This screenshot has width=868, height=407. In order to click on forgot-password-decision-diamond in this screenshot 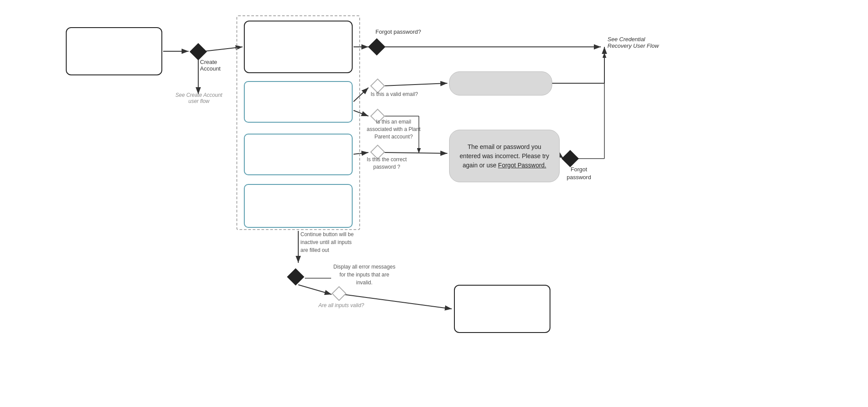, I will do `click(377, 47)`.